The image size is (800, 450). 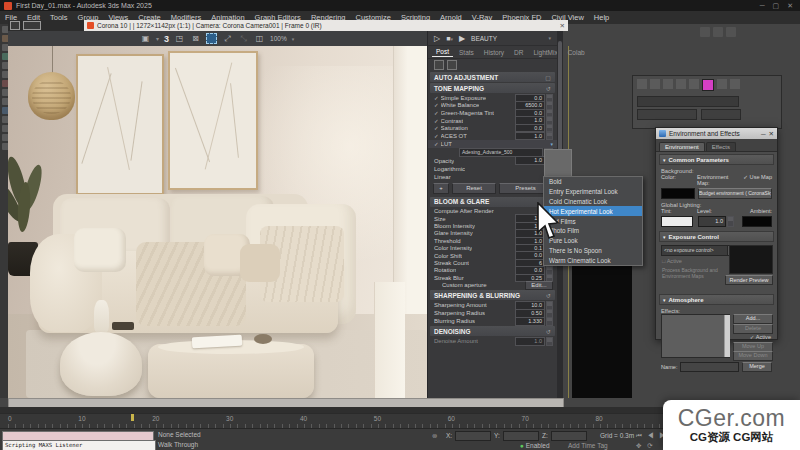 What do you see at coordinates (576, 52) in the screenshot?
I see `vfb-tab: Colab` at bounding box center [576, 52].